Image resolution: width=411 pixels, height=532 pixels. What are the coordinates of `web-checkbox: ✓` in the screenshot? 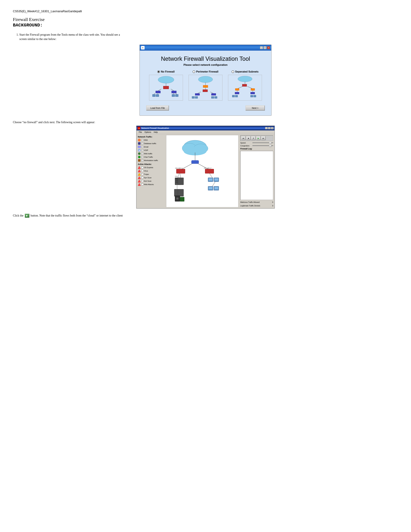 It's located at (142, 154).